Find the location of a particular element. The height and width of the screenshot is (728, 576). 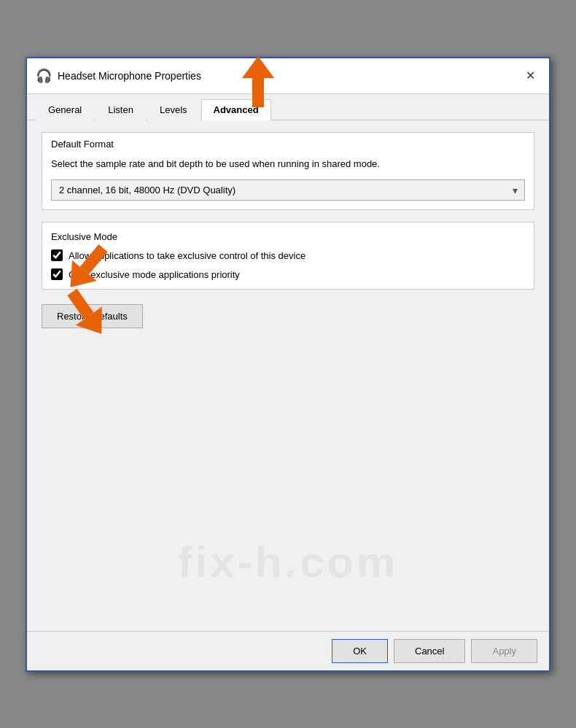

title-bar-left: 🎧 Headset Microphone Properties is located at coordinates (118, 76).